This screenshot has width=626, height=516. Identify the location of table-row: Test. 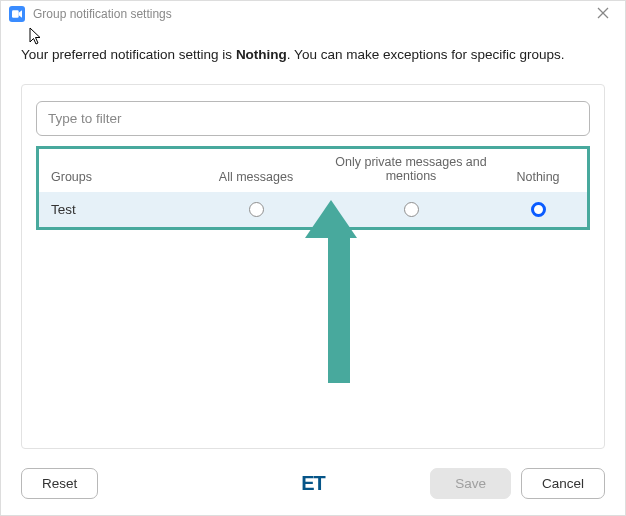
(313, 210).